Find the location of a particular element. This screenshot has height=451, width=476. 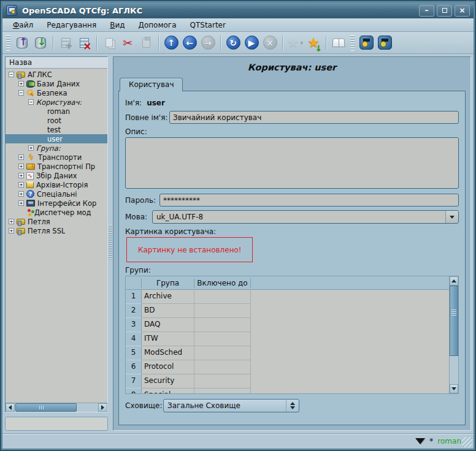

tree-item: +Архіви-Історія is located at coordinates (56, 185).